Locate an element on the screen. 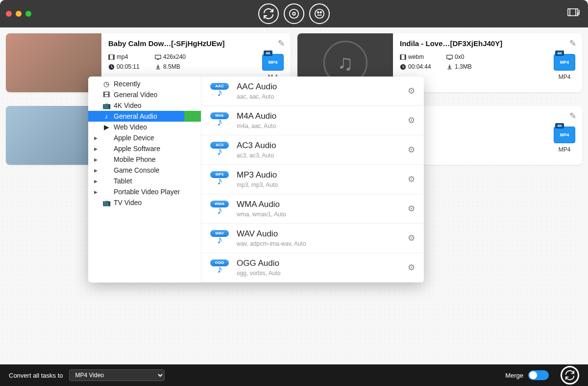  category-icon: 🎞 is located at coordinates (106, 95).